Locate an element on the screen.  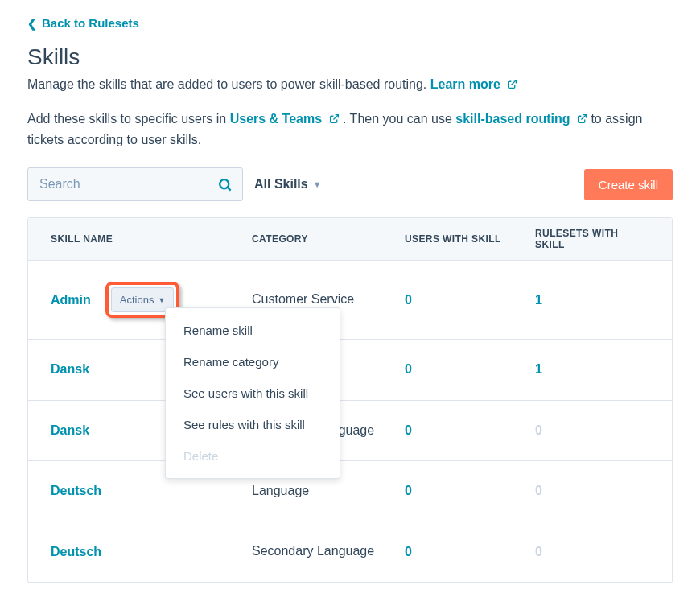
filter-label: All Skills is located at coordinates (282, 184).